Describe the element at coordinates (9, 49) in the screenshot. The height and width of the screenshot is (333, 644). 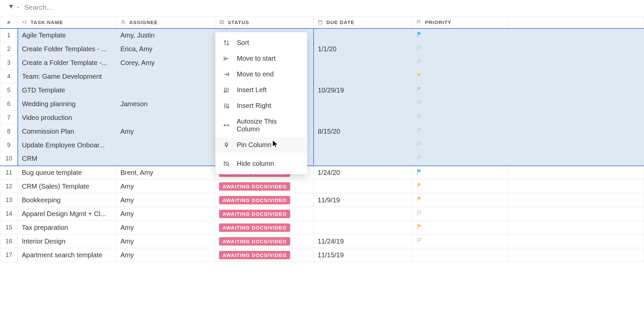
I see `row-number: 2` at that location.